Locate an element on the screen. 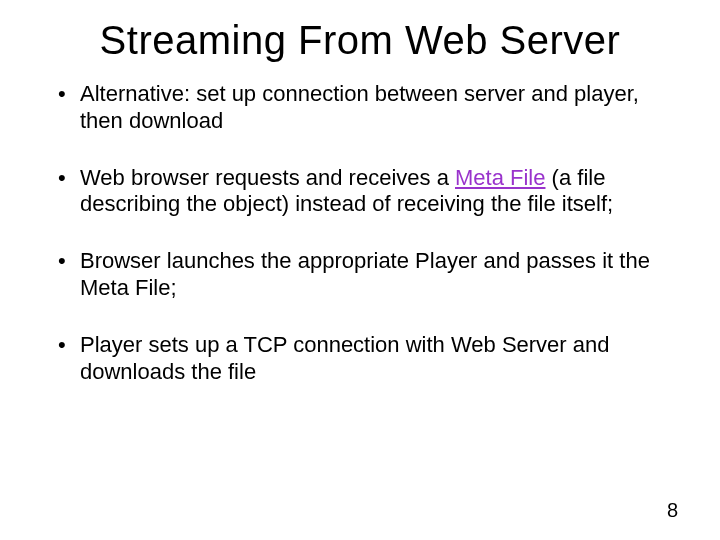 Image resolution: width=720 pixels, height=540 pixels. list-item: Alternative: set up connection between s… is located at coordinates (374, 108).